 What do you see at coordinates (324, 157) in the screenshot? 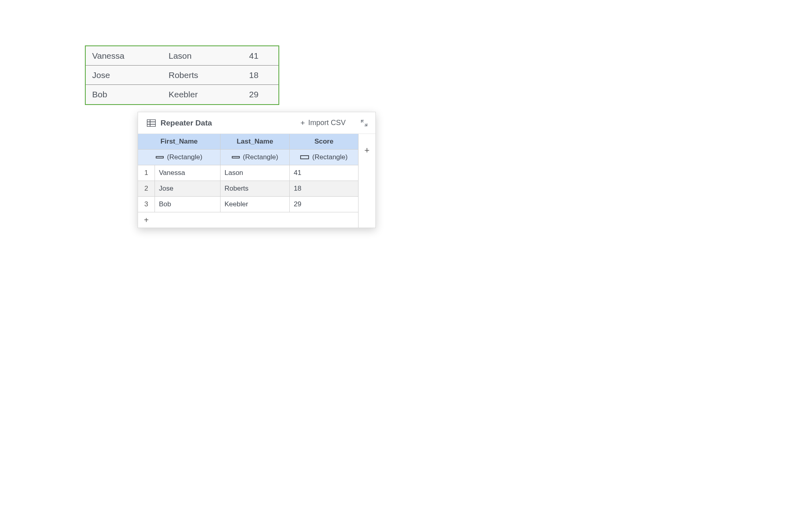
I see `column-widget-score: (Rectangle)` at bounding box center [324, 157].